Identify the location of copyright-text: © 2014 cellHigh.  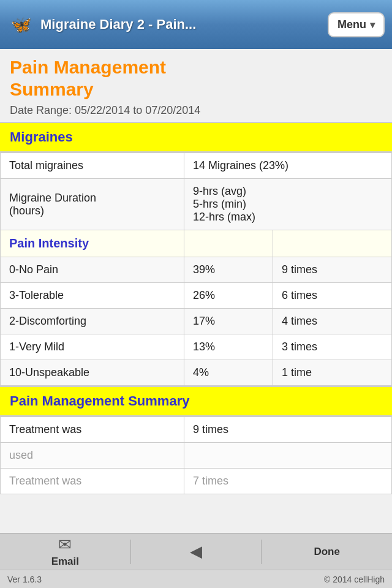
(354, 579).